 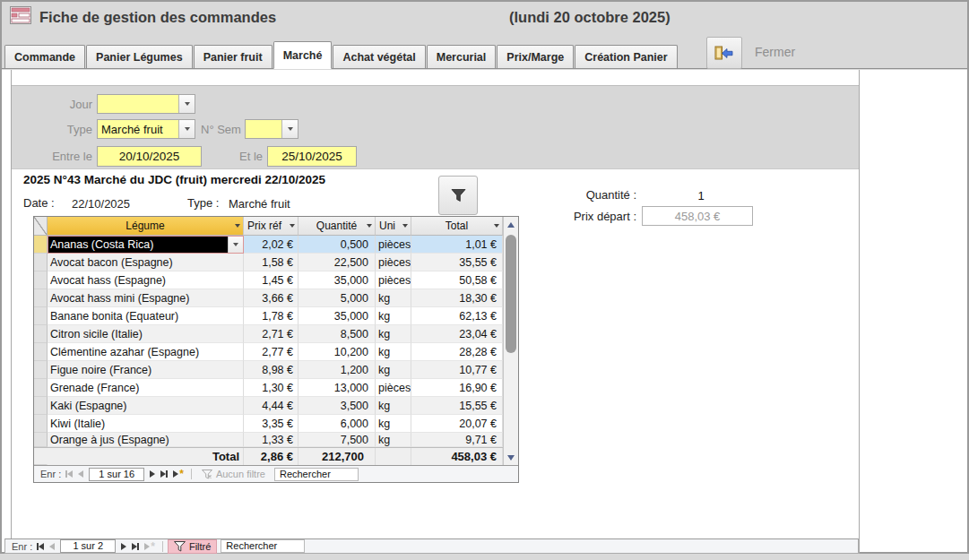 I want to click on record-search-box: Rechercher, so click(x=316, y=475).